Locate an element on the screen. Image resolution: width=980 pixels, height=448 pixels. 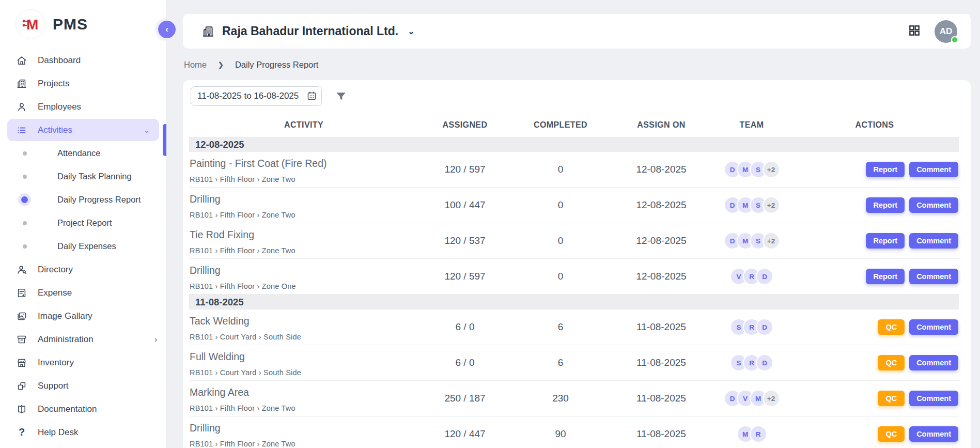
sidebar-subitem-daily-task-planning: Daily Task Planning is located at coordinates (83, 177).